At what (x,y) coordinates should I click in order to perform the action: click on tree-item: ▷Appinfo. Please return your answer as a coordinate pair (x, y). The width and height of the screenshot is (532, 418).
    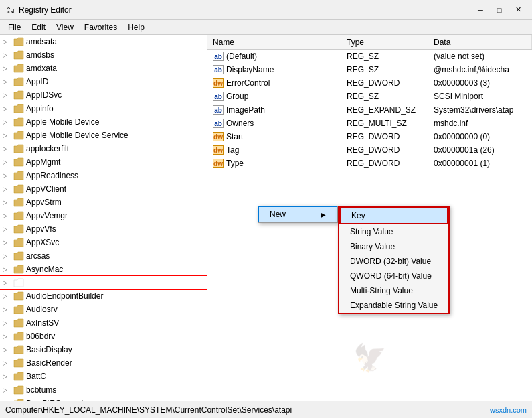
    Looking at the image, I should click on (103, 109).